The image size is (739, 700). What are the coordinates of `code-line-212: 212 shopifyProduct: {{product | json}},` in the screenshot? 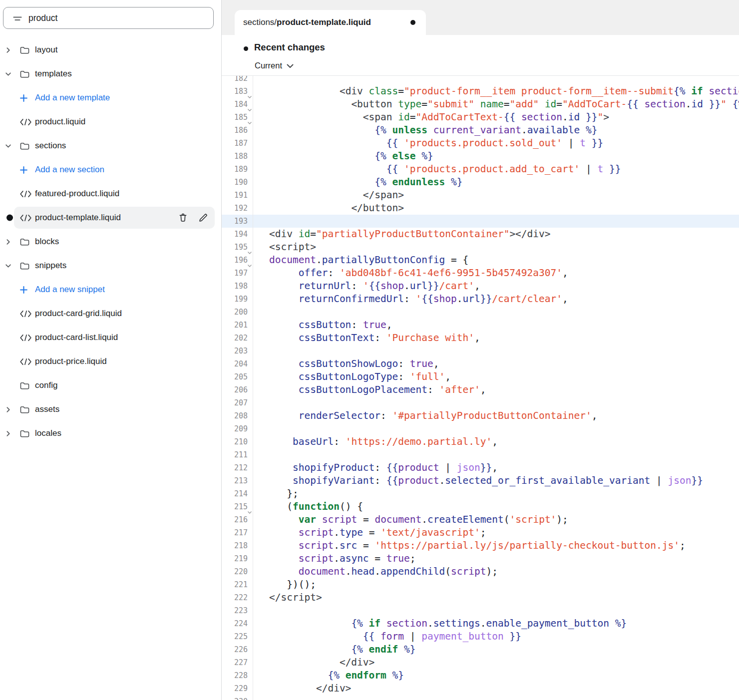 It's located at (480, 468).